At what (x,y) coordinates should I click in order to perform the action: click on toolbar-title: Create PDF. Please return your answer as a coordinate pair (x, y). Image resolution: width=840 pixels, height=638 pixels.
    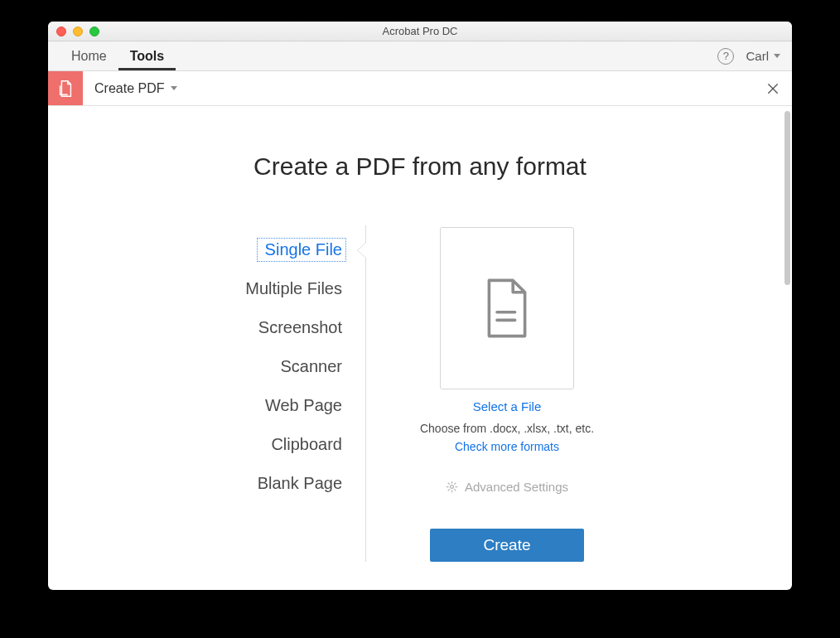
    Looking at the image, I should click on (129, 89).